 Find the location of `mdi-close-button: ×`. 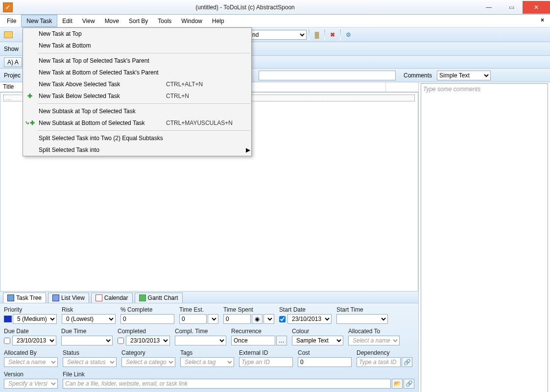

mdi-close-button: × is located at coordinates (543, 21).